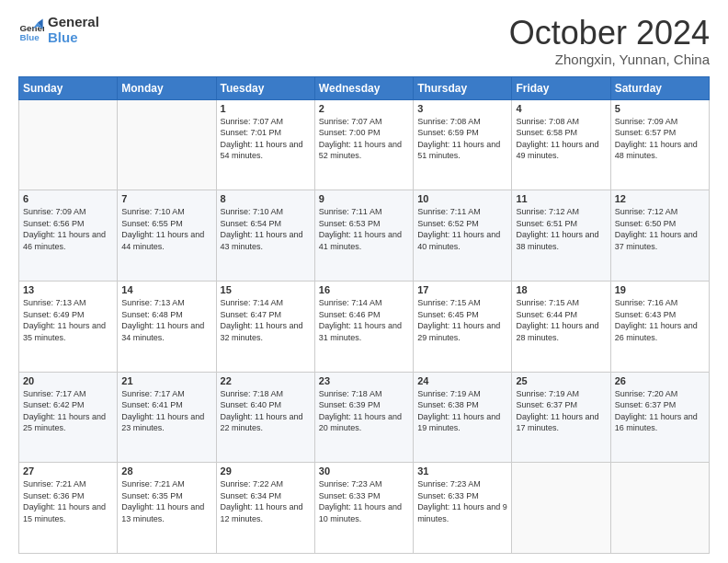 The width and height of the screenshot is (728, 563). I want to click on calendar-cell: 30Sunrise: 7:23 AM Sunset: 6:33 PM Dayli…, so click(364, 508).